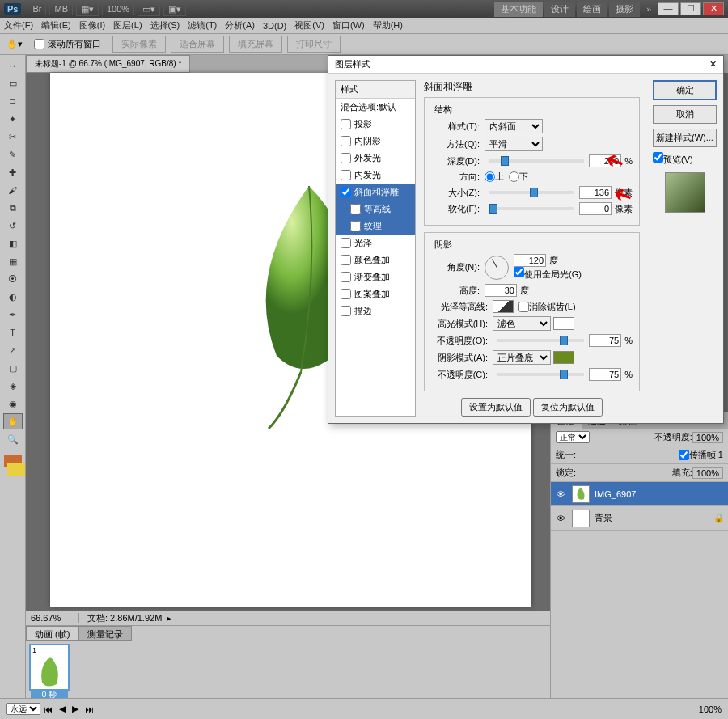 The image size is (728, 719). Describe the element at coordinates (89, 709) in the screenshot. I see `next-icon: ⏭` at that location.